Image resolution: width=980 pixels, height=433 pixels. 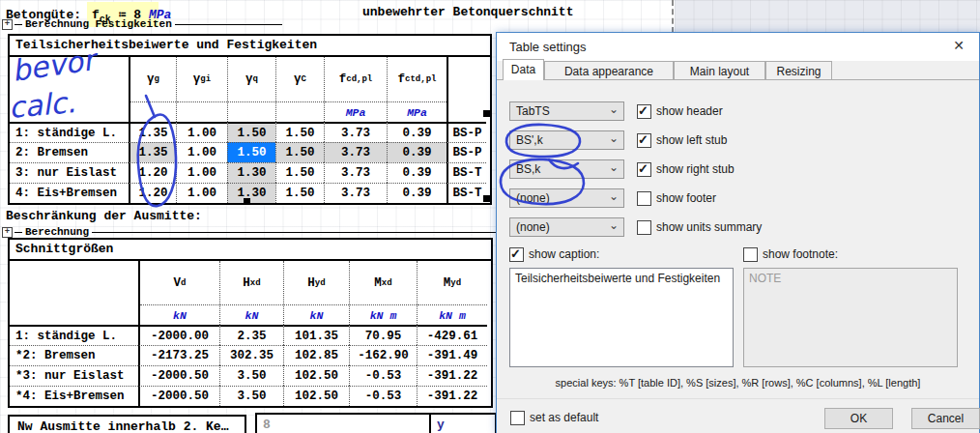 I want to click on cancel-button: Cancel, so click(x=945, y=419).